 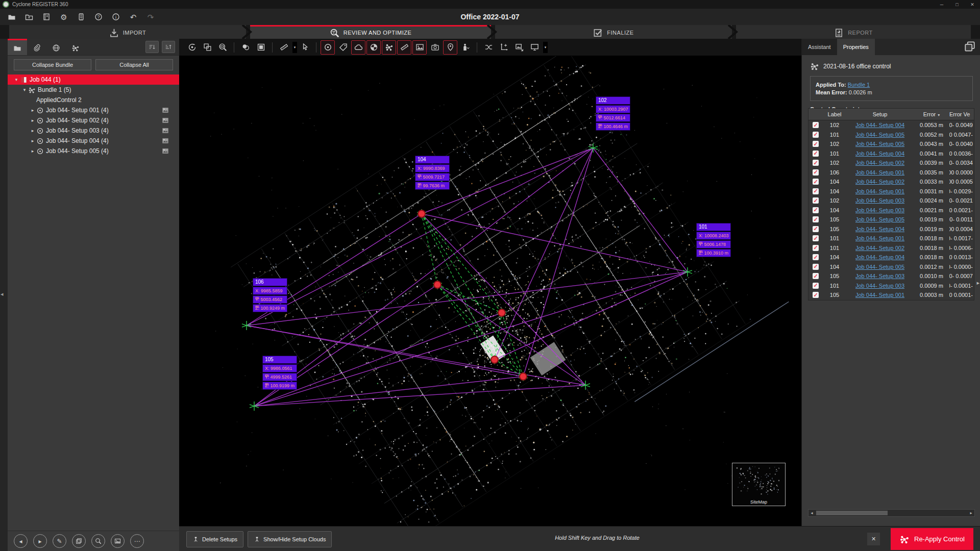 What do you see at coordinates (961, 114) in the screenshot?
I see `column-error-vector: Error Ve` at bounding box center [961, 114].